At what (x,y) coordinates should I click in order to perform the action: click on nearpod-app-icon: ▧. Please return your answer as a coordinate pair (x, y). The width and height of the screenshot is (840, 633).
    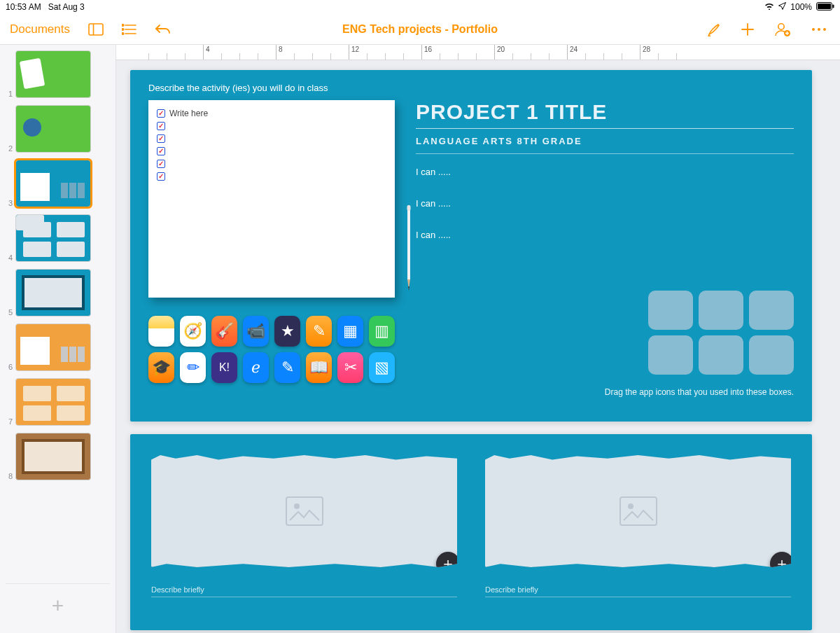
    Looking at the image, I should click on (382, 368).